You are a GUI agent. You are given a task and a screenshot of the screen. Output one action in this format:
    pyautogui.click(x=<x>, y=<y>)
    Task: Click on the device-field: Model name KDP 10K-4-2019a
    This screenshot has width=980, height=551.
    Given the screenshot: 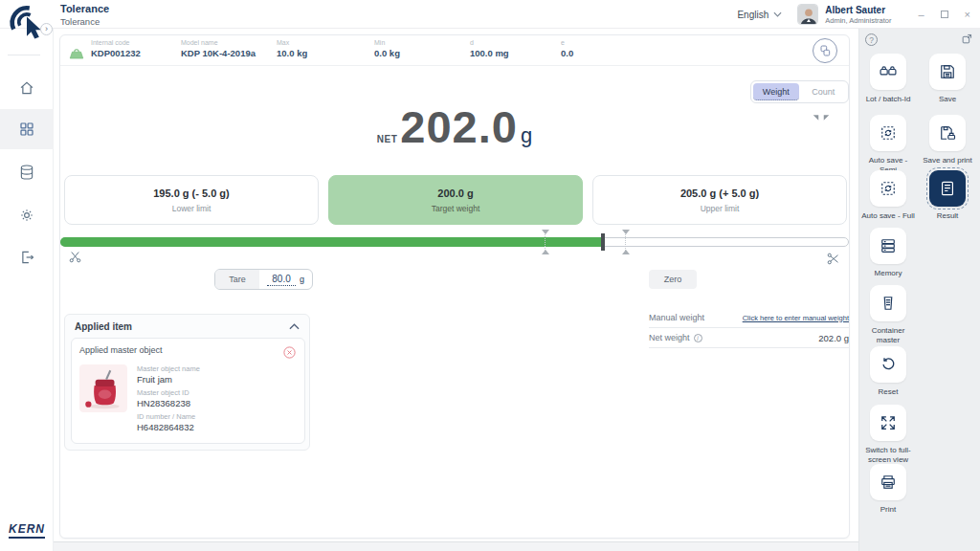 What is the action you would take?
    pyautogui.click(x=218, y=49)
    